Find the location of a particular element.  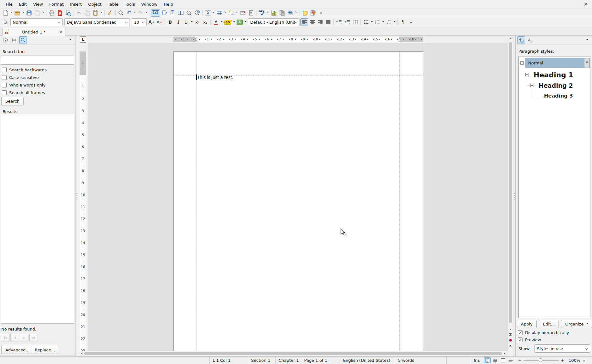

paragraph-style-combobox: Normal is located at coordinates (37, 22).